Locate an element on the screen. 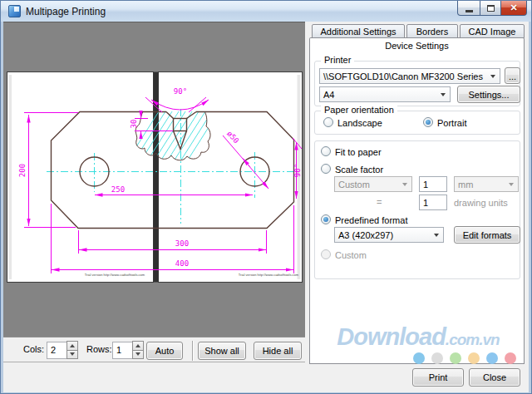  predefined-format-radio is located at coordinates (326, 219).